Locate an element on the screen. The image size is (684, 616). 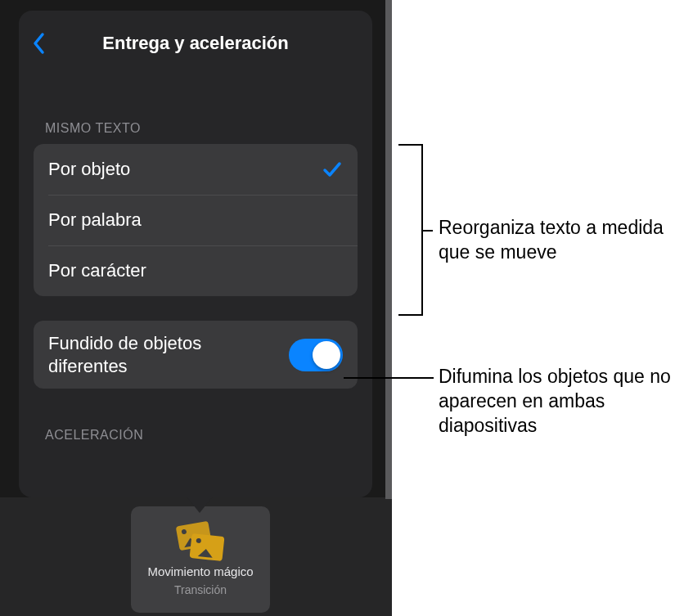
magic-move-icon is located at coordinates (200, 542).